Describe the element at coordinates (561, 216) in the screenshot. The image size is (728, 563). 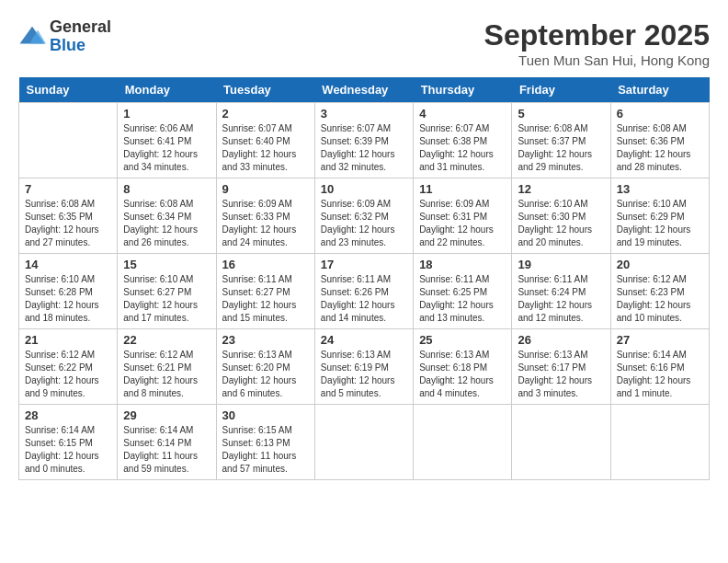
I see `calendar-cell: 12Sunrise: 6:10 AM Sunset: 6:30 PM Dayli…` at that location.